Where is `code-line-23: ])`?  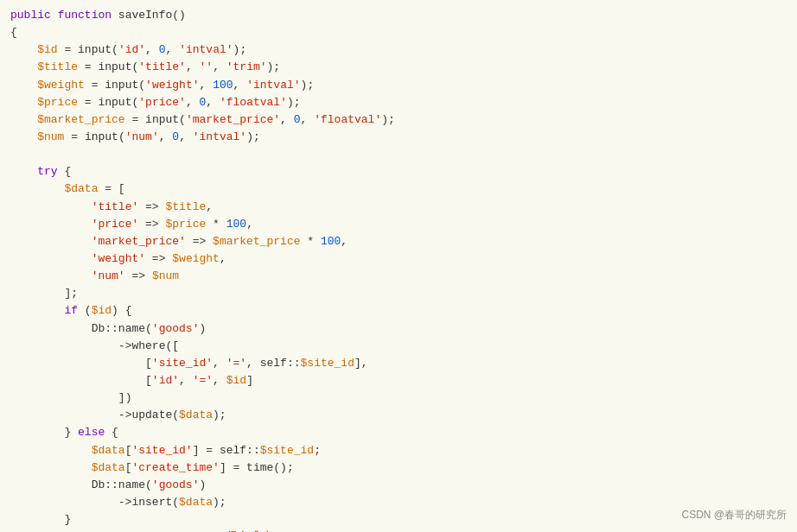 code-line-23: ]) is located at coordinates (398, 398).